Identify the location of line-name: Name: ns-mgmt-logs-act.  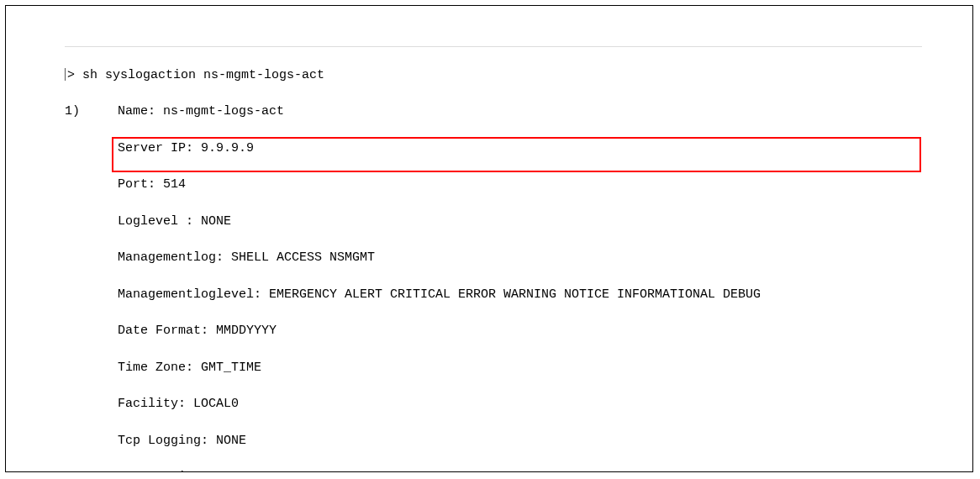
(201, 111).